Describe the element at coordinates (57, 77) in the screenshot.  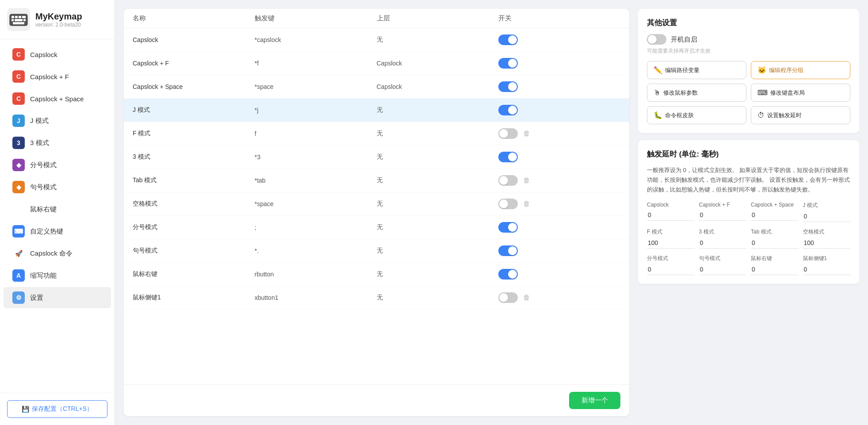
I see `sidebar-item-capslock-f: CCapslock + F` at that location.